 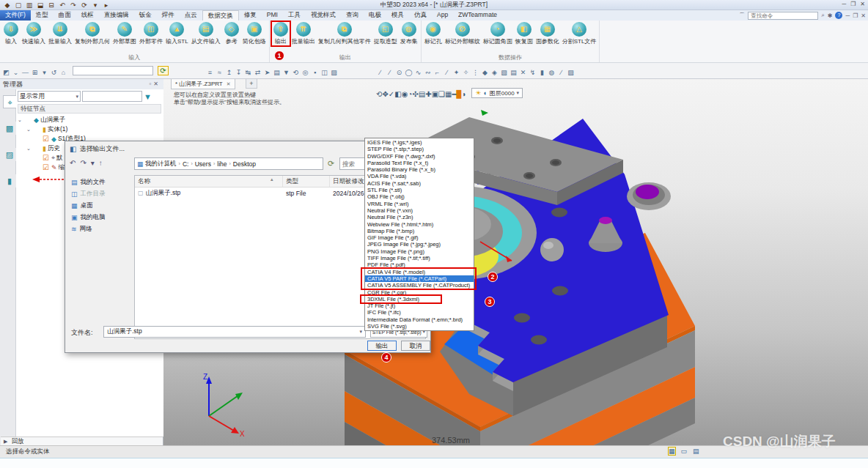 What do you see at coordinates (239, 73) in the screenshot?
I see `tool-icon: ↧` at bounding box center [239, 73].